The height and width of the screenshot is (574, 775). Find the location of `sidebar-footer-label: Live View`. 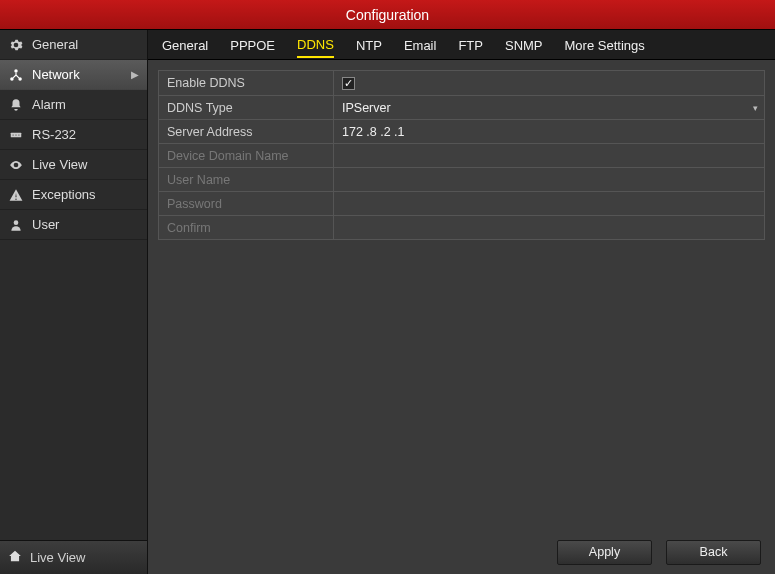

sidebar-footer-label: Live View is located at coordinates (58, 558).